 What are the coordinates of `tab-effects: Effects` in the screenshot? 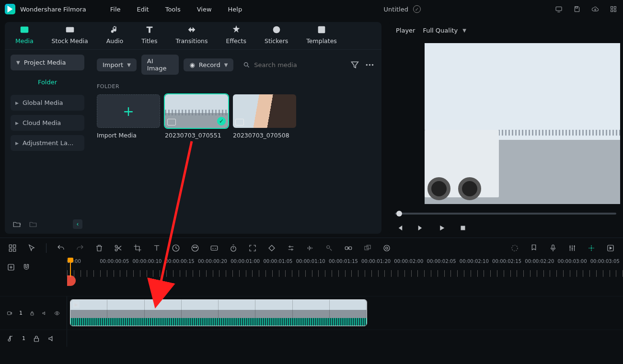 It's located at (236, 35).